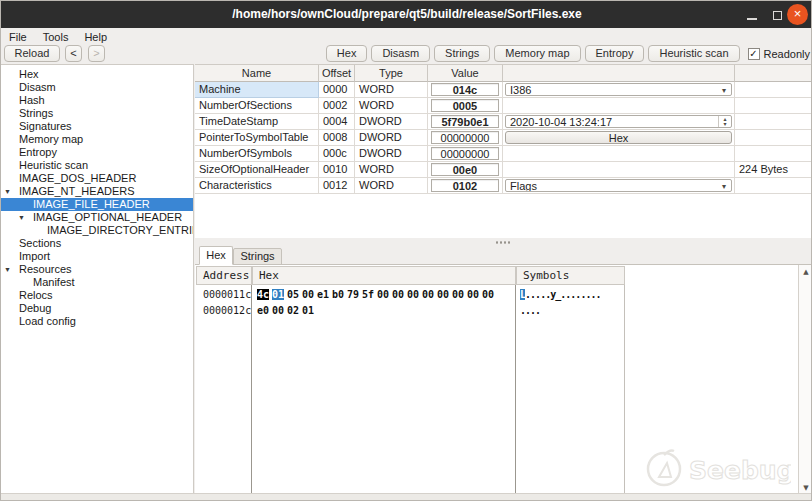 The height and width of the screenshot is (501, 812). What do you see at coordinates (694, 54) in the screenshot?
I see `toolbar-button-heuristic-scan: Heuristic scan` at bounding box center [694, 54].